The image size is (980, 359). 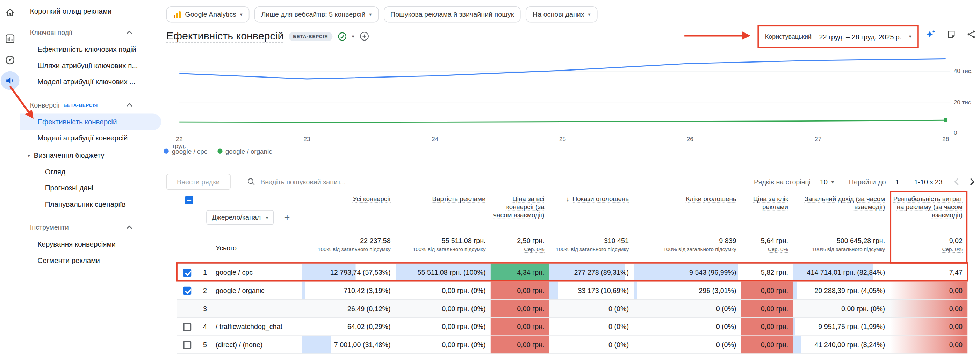 I want to click on sidebar-item-forecasts: Прогнозні дані, so click(x=91, y=188).